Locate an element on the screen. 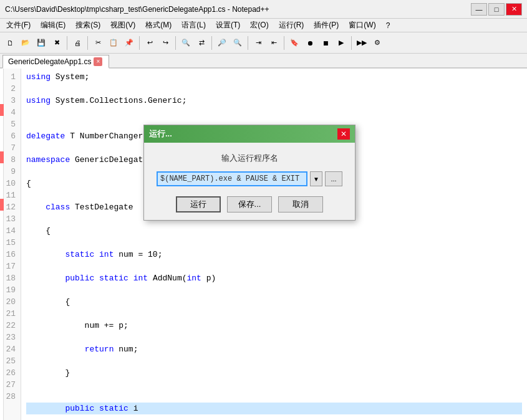 The image size is (527, 420). dialog-body: 输入运行程序名 ▼ ... 运行 保存... 取消 is located at coordinates (249, 181).